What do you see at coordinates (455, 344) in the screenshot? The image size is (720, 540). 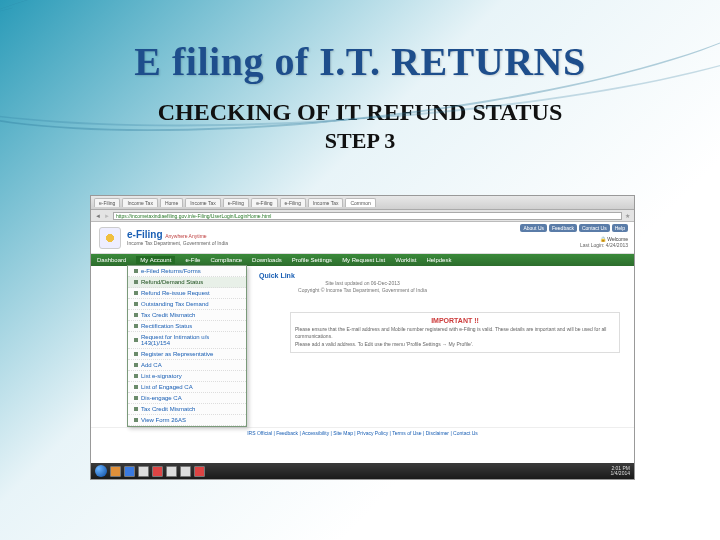 I see `important-text-2: Please add a valid address. To Edit use …` at bounding box center [455, 344].